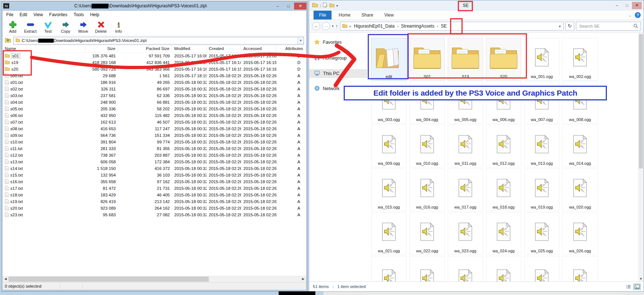 This screenshot has width=644, height=295. I want to click on properties-icon, so click(325, 6).